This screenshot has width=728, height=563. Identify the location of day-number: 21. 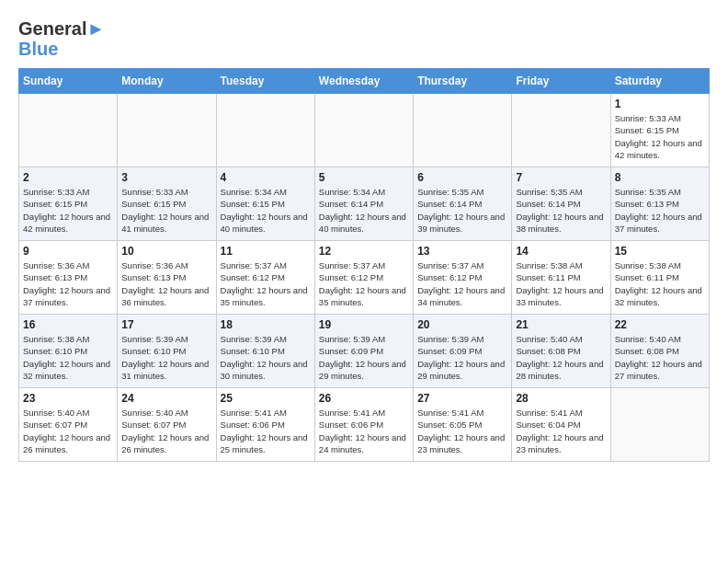
(561, 325).